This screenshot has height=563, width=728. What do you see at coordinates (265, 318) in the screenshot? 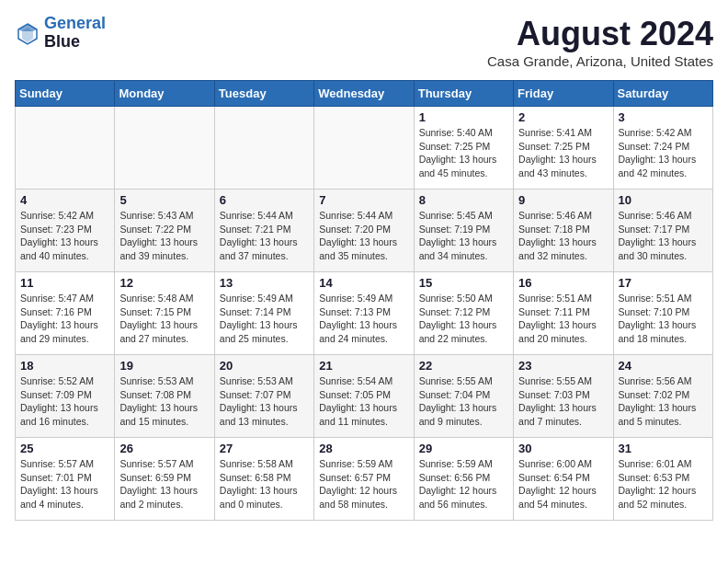
I see `day-info: Sunrise: 5:49 AM Sunset: 7:14 PM Dayligh…` at bounding box center [265, 318].